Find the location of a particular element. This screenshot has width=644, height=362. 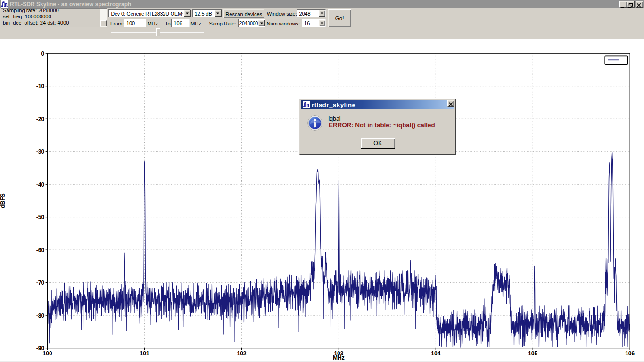

svg-text: 102 is located at coordinates (241, 354).